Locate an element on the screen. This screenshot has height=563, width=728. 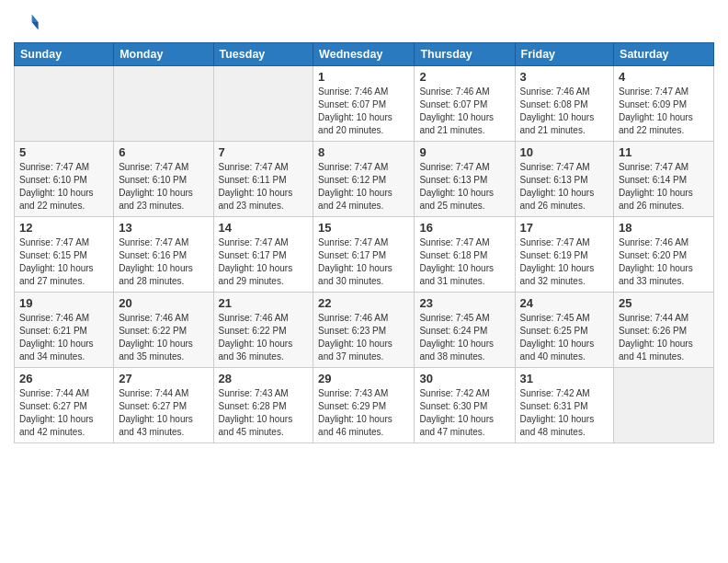
day-info: Sunrise: 7:46 AM Sunset: 6:20 PM Dayligh… is located at coordinates (664, 262).